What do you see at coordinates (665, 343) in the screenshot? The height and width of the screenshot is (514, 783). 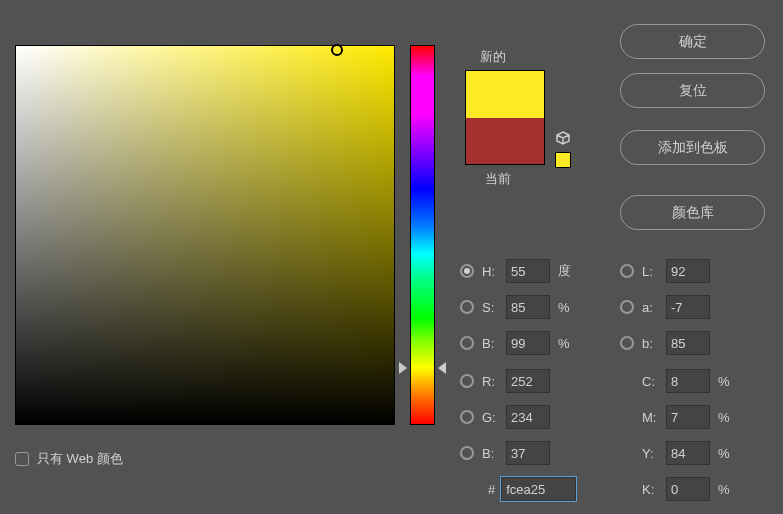 I see `b-lab-row: b:` at bounding box center [665, 343].